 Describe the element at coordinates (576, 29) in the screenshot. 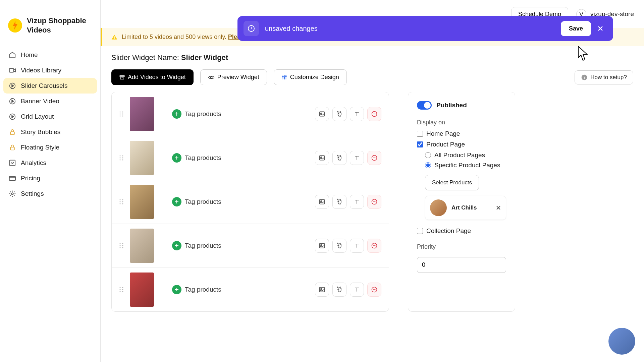

I see `save-button: Save` at that location.